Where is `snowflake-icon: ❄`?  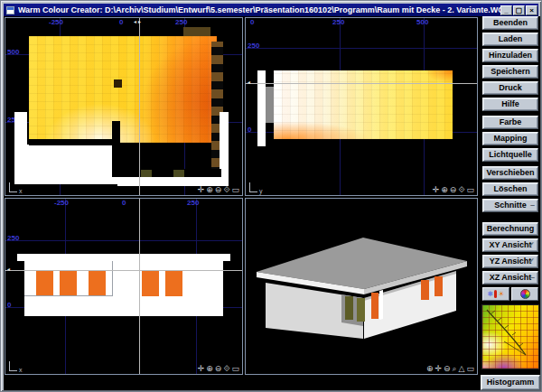 snowflake-icon: ❄ is located at coordinates (491, 294).